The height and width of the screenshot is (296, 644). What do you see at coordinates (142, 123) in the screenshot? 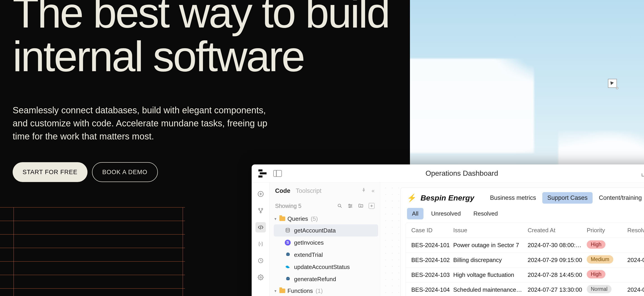
I see `hero-subheading: Seamlessly connect databases, build with…` at bounding box center [142, 123].